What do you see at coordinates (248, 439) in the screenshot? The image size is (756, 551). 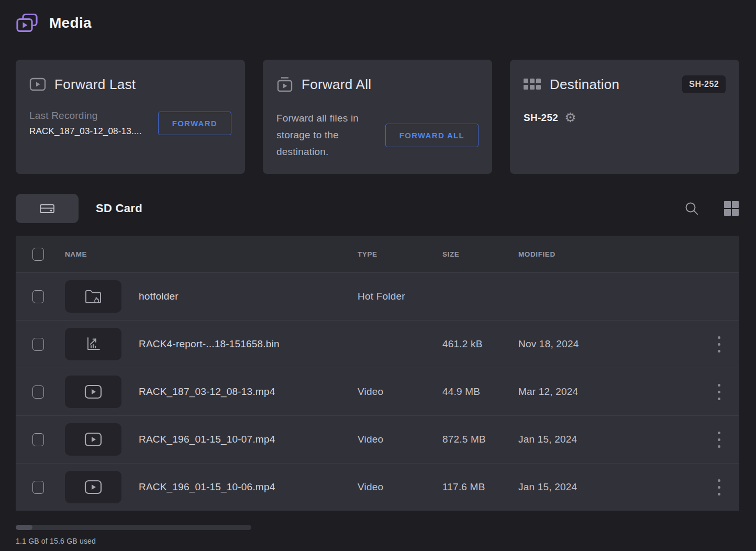 I see `file-name: RACK_196_01-15_10-07.mp4` at bounding box center [248, 439].